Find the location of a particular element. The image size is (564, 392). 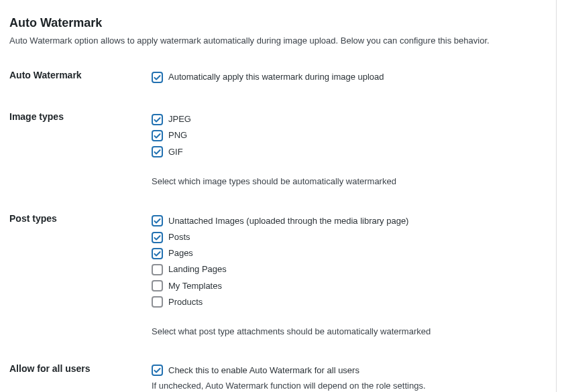

checkbox-label-image-type-jpeg: JPEG is located at coordinates (180, 119).